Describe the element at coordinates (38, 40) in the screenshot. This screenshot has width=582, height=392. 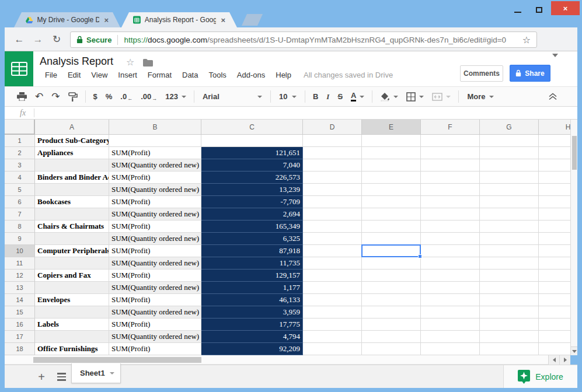
I see `forward-icon: →` at that location.